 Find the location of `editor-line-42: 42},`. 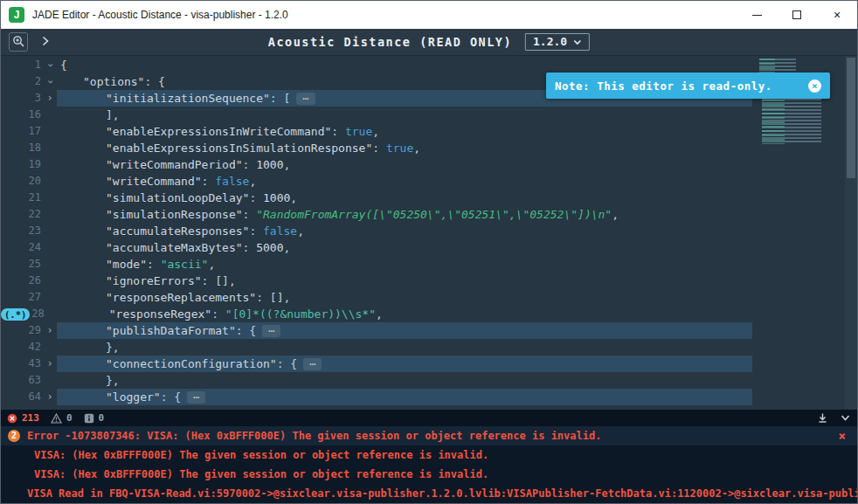

editor-line-42: 42}, is located at coordinates (377, 348).